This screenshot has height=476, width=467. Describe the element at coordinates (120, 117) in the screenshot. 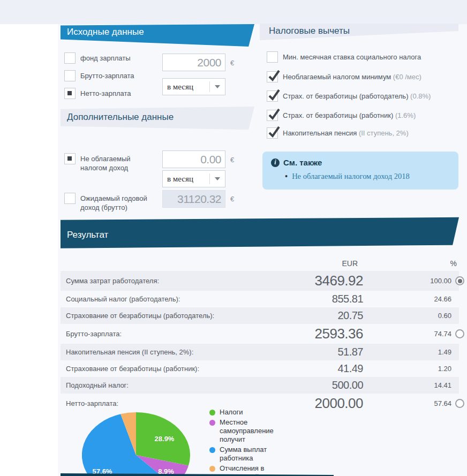

I see `section-title-additional-data: Дополнительные данные` at that location.